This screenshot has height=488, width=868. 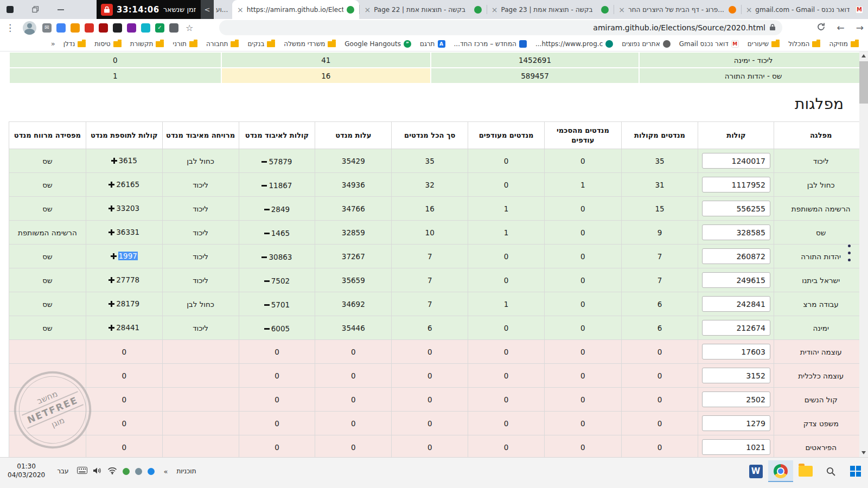 I want to click on blue-extension-icon, so click(x=61, y=28).